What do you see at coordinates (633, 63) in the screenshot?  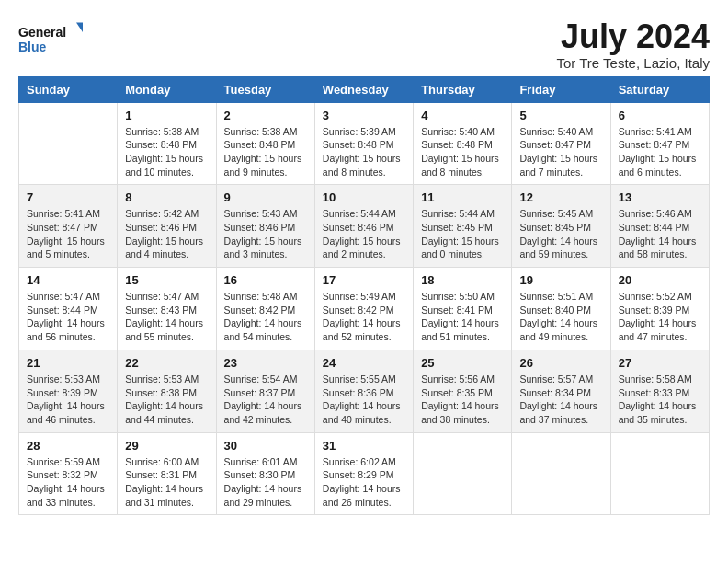 I see `location: Tor Tre Teste, Lazio, Italy` at bounding box center [633, 63].